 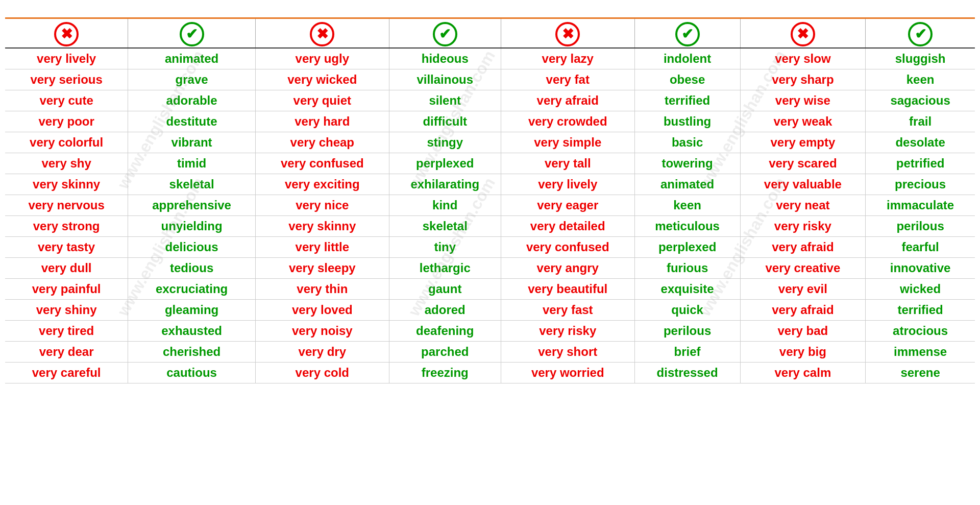 What do you see at coordinates (192, 310) in the screenshot?
I see `cell-r12-c1: gleaming` at bounding box center [192, 310].